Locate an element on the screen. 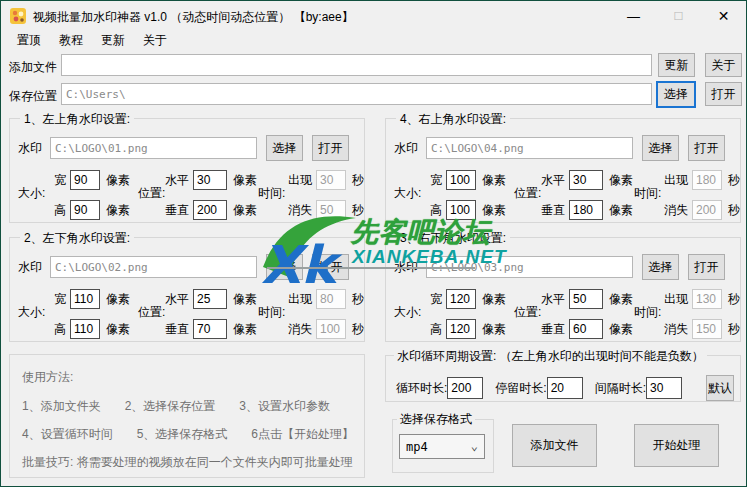  group-bottomright-watermark: 3、右下角水印设置: 水印 选择 打开 大小: 位置: 时间: 宽 像素 高 像… is located at coordinates (563, 290).